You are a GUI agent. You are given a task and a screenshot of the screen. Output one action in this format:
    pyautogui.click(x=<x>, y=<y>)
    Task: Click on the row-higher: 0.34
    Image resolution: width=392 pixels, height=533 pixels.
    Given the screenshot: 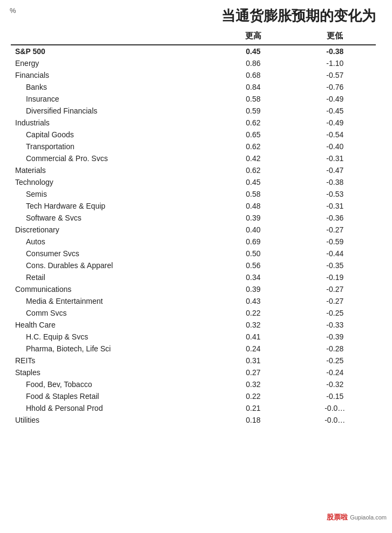 What is the action you would take?
    pyautogui.click(x=253, y=277)
    